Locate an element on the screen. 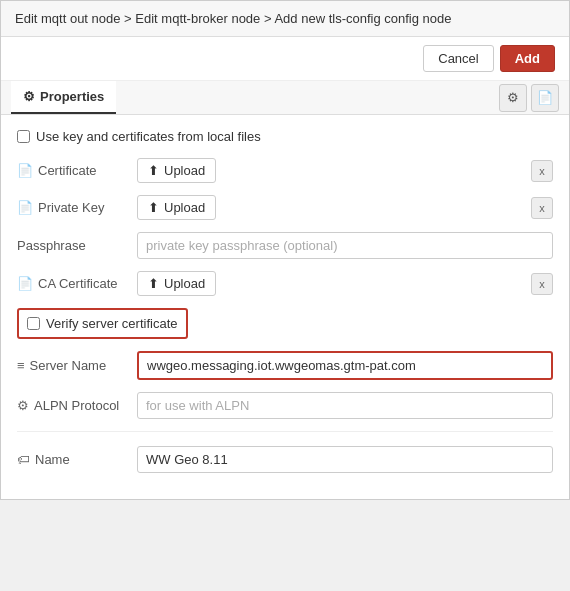  gear-icon: ⚙ is located at coordinates (29, 96).